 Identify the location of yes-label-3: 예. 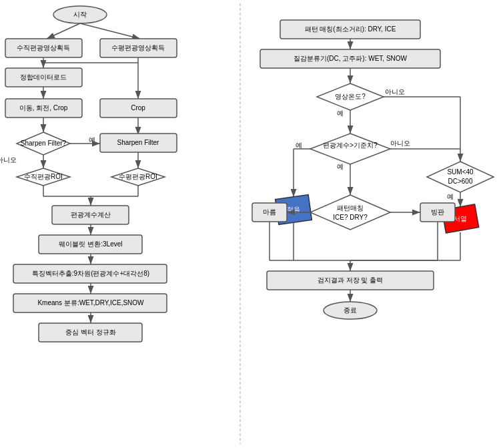
(450, 196).